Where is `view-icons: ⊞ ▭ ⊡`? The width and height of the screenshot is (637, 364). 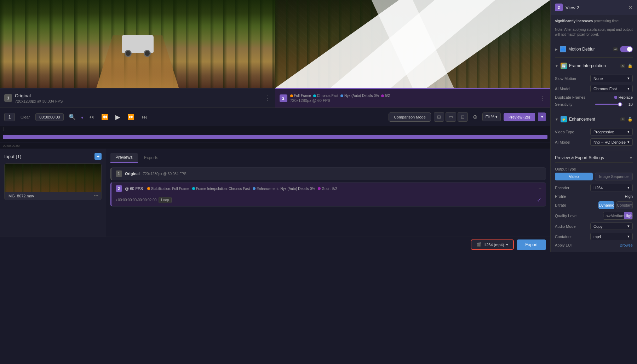 view-icons: ⊞ ▭ ⊡ is located at coordinates (451, 117).